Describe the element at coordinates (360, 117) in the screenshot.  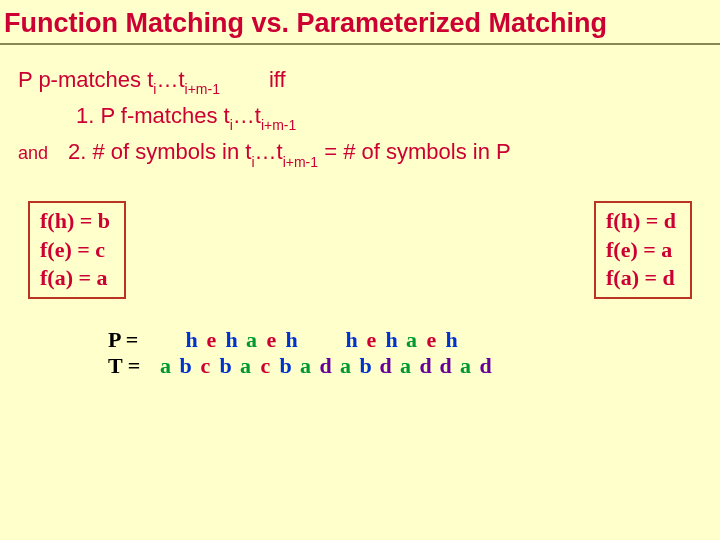
I see `stmt-line-2: 1. P f-matches ti…ti+m-1` at that location.